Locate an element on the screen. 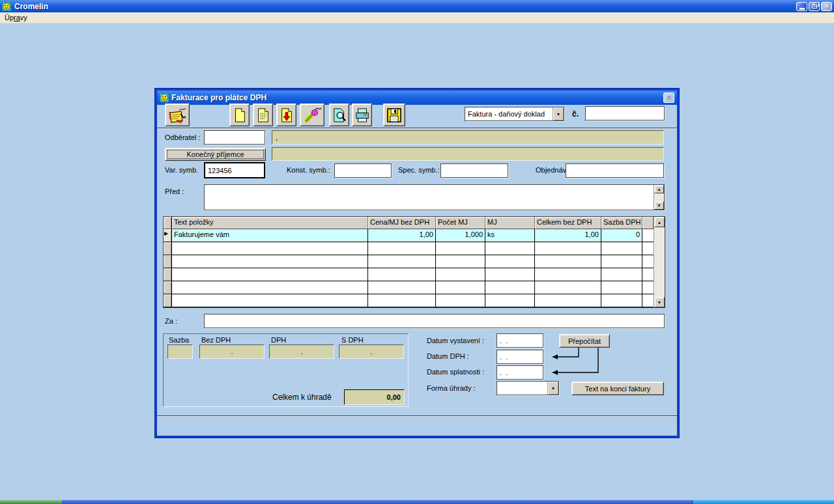 The height and width of the screenshot is (504, 834). final-recipient-button: Konečný příjemce is located at coordinates (215, 154).